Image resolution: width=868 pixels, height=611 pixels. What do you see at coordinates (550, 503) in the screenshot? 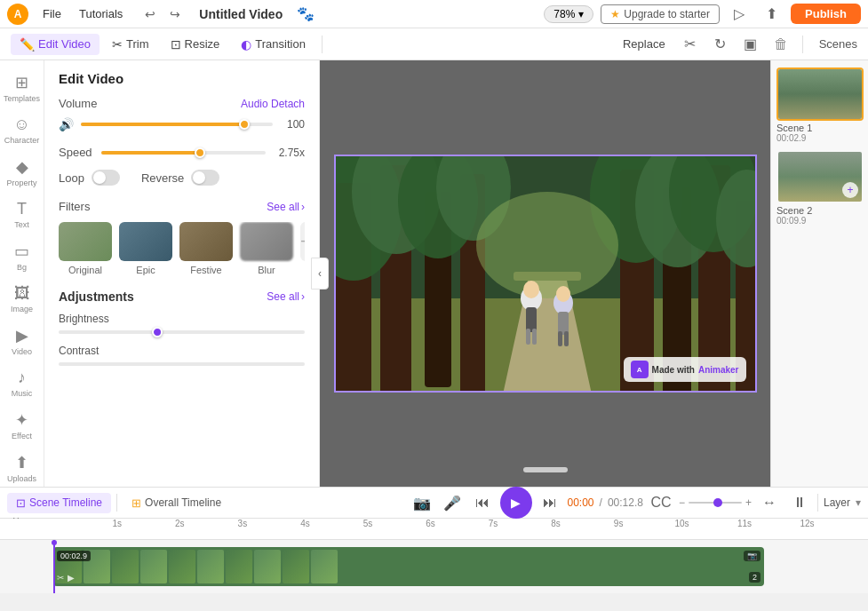
I see `skip-forward-button: ⏭` at bounding box center [550, 503].